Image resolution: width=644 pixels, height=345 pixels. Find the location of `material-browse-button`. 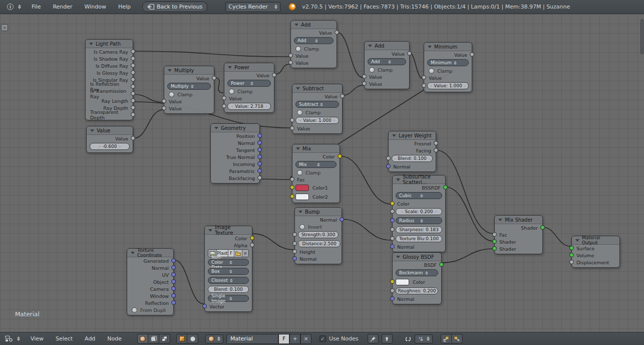

material-browse-button is located at coordinates (214, 339).